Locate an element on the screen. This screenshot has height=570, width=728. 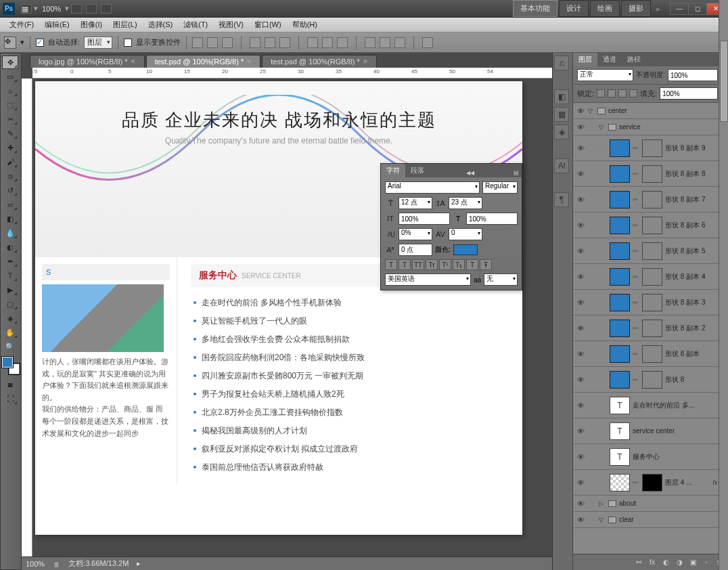
layer-row: 👁⚯形状 8 副本 5 is located at coordinates (651, 251).